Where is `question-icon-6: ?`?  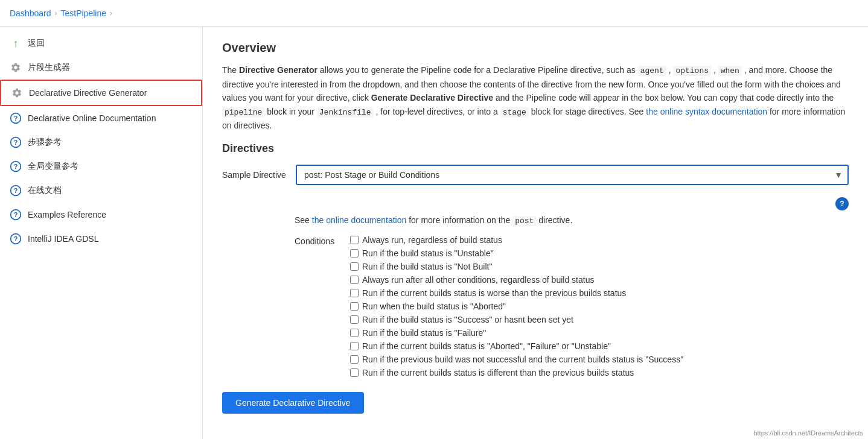 question-icon-6: ? is located at coordinates (16, 239).